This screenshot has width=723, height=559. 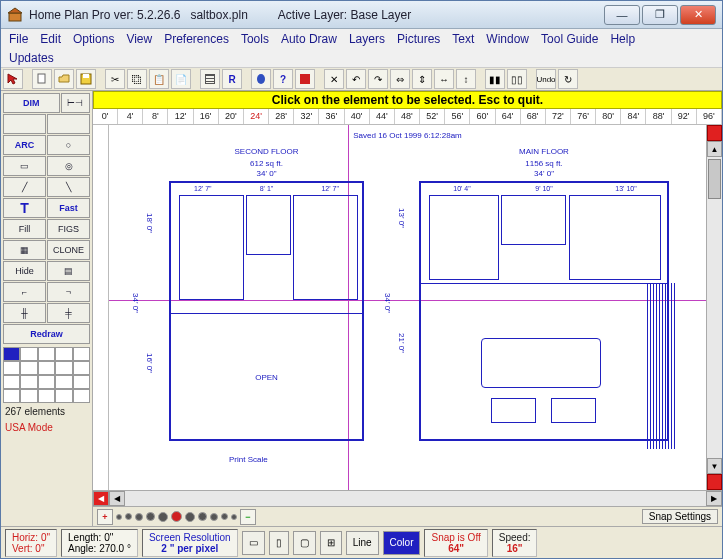 What do you see at coordinates (422, 79) in the screenshot?
I see `tool-flip-v: ⇕` at bounding box center [422, 79].